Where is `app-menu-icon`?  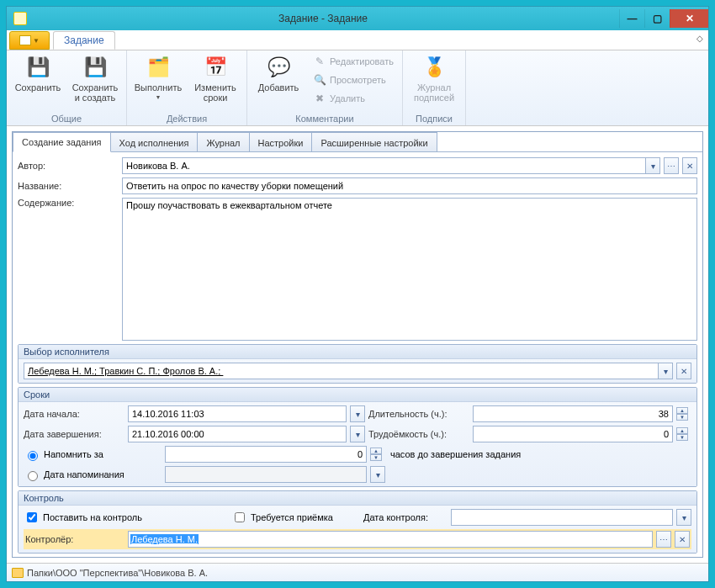 app-menu-icon is located at coordinates (25, 40).